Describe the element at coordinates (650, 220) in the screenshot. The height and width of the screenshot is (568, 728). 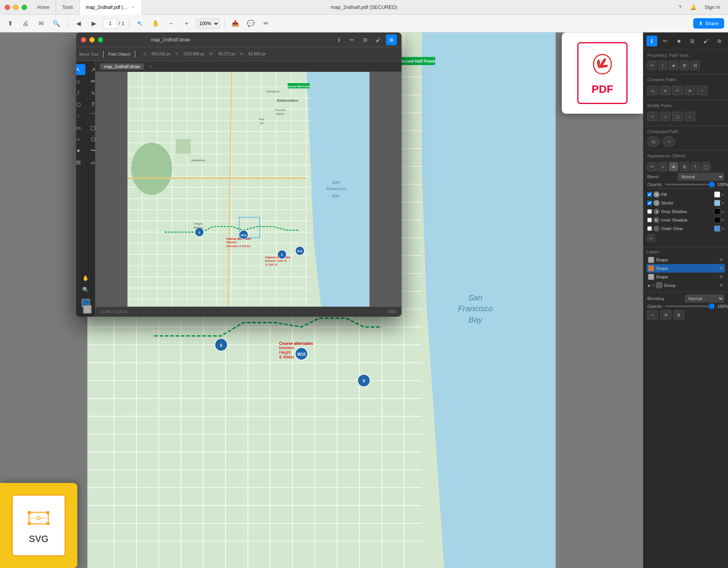
I see `inner-shadow-checkbox` at that location.